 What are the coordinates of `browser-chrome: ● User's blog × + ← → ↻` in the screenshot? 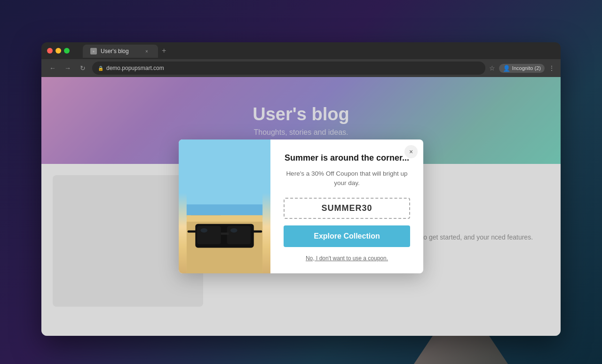 It's located at (301, 60).